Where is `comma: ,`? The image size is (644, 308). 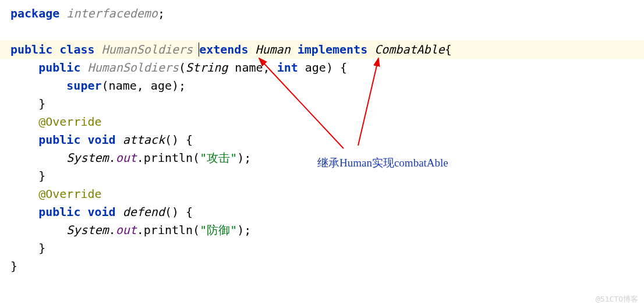
comma: , is located at coordinates (270, 68).